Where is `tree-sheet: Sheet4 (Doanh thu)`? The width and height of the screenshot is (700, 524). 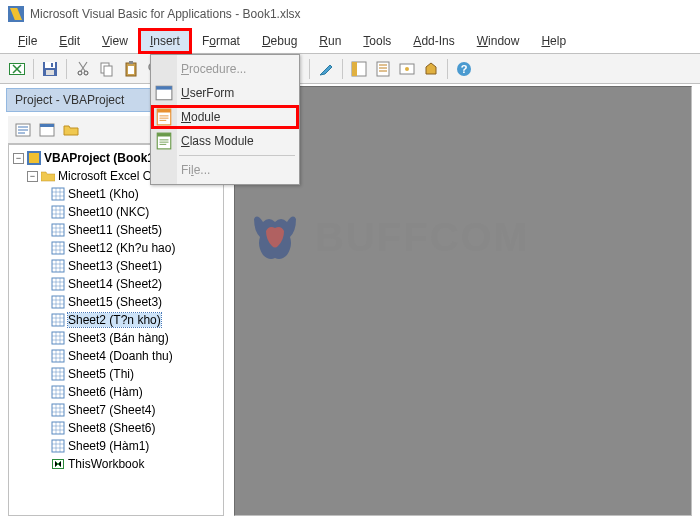
tree-sheet: Sheet4 (Doanh thu) is located at coordinates (116, 356).